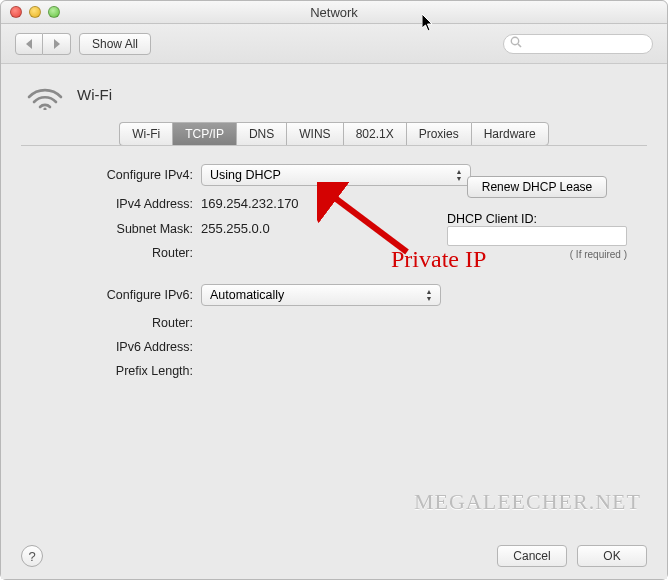 This screenshot has width=668, height=580. I want to click on tab-dns: DNS, so click(261, 134).